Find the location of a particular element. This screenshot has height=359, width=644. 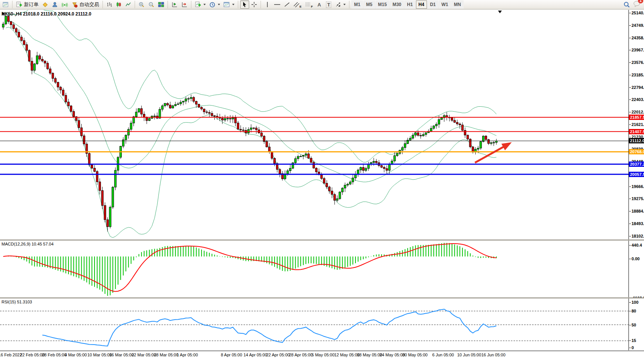

date-tick-label: 24 May 05:00 is located at coordinates (393, 355).